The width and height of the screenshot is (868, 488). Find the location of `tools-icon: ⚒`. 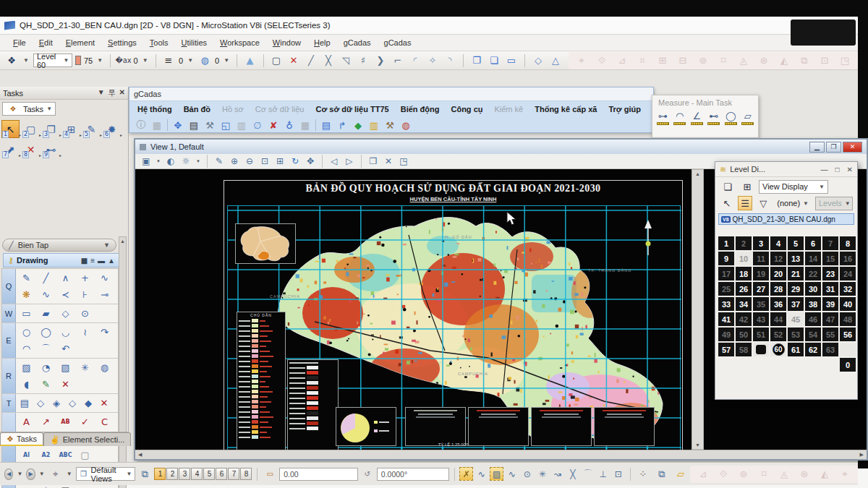

tools-icon: ⚒ is located at coordinates (390, 125).